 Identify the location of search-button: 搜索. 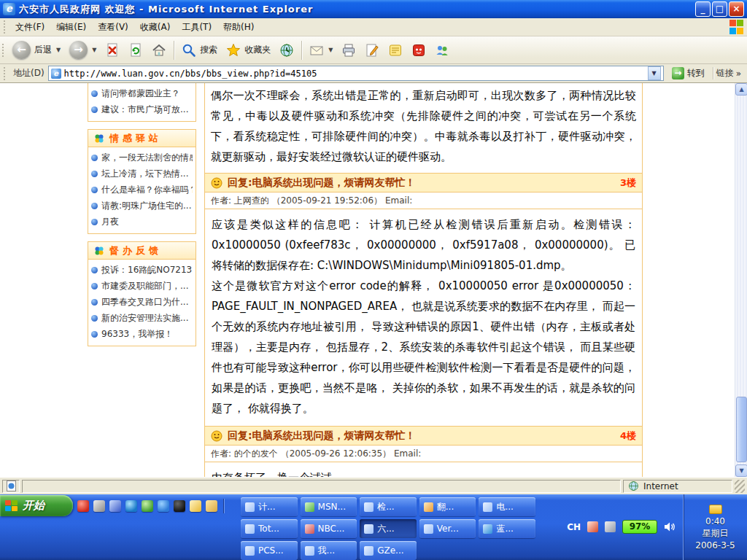
(200, 50).